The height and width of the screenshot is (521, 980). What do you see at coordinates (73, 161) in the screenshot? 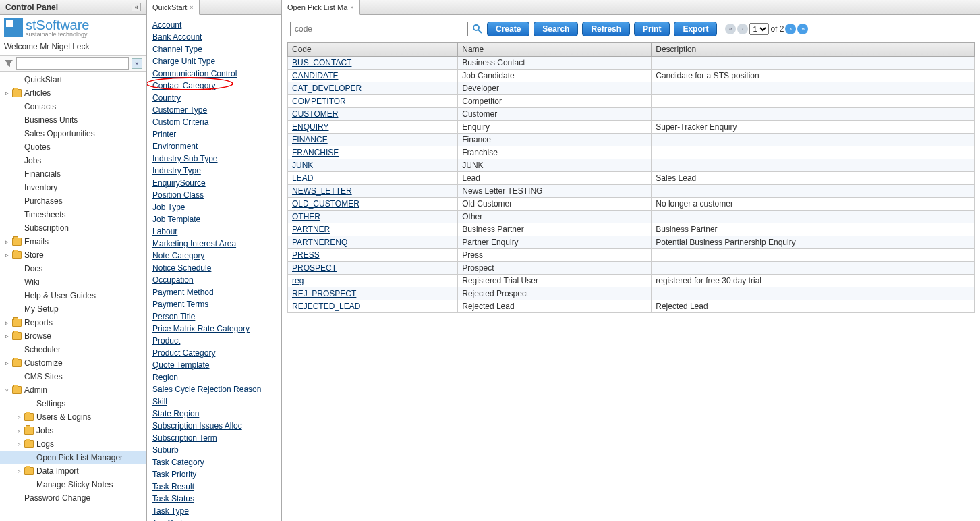
I see `tree-item-jobs: Jobs` at bounding box center [73, 161].